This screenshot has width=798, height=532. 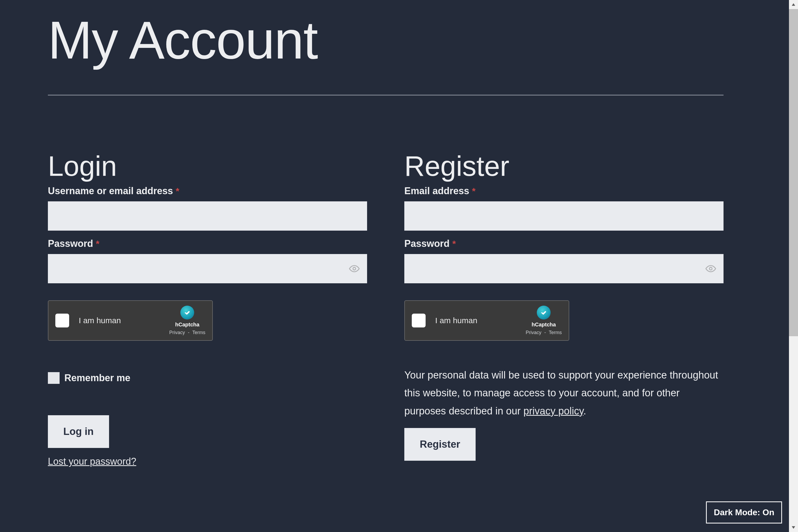 I want to click on login-password-input, so click(x=208, y=269).